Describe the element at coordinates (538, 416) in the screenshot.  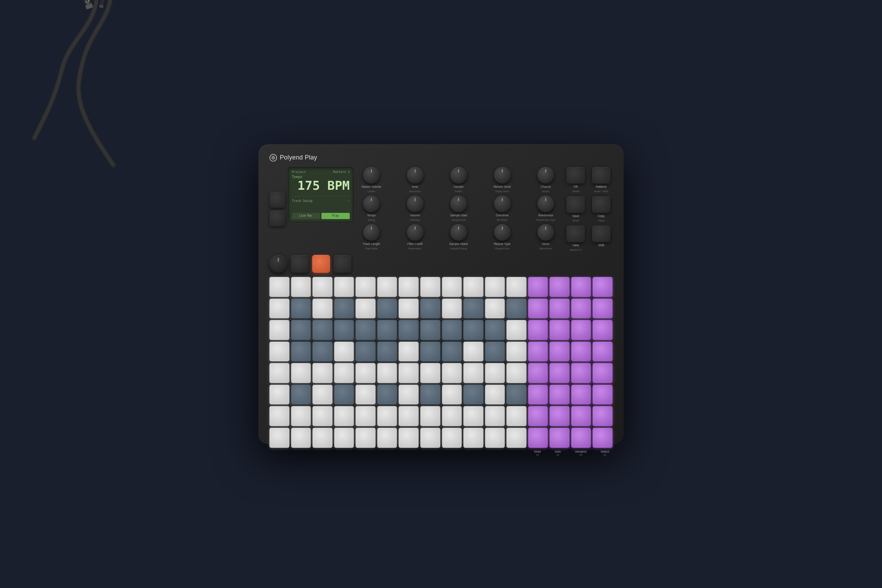
I see `pad-r7-c13` at that location.